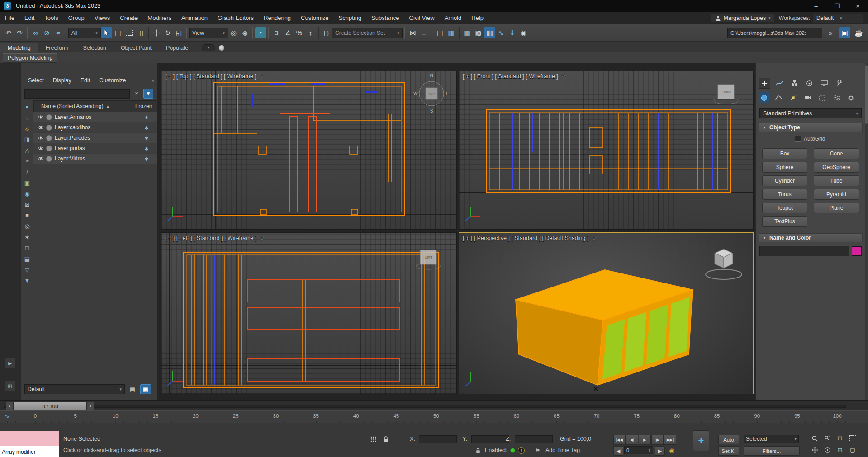  What do you see at coordinates (764, 83) in the screenshot?
I see `create-tab-icon` at bounding box center [764, 83].